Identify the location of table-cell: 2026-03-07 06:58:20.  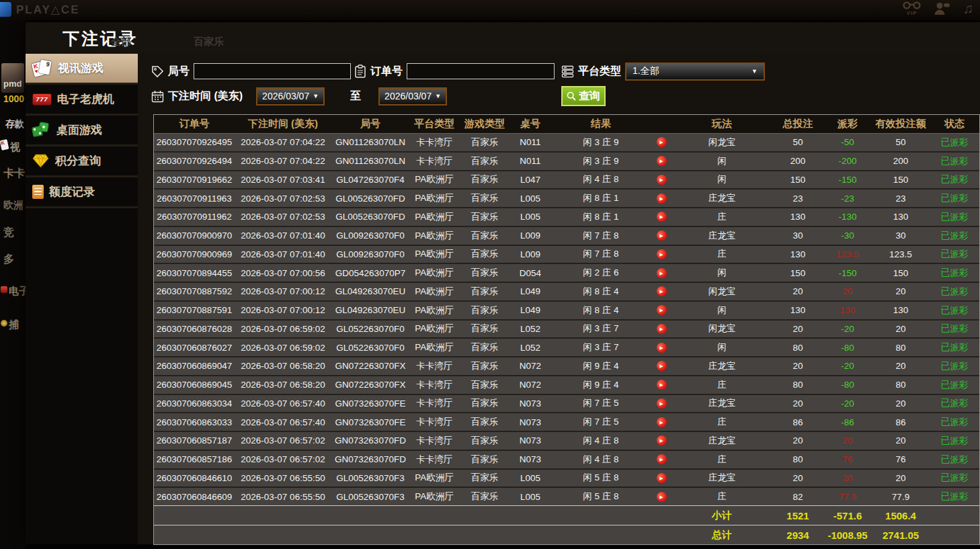
(283, 384).